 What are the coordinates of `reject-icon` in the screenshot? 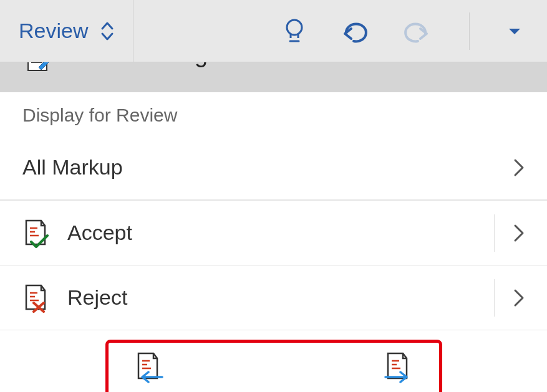 It's located at (36, 298).